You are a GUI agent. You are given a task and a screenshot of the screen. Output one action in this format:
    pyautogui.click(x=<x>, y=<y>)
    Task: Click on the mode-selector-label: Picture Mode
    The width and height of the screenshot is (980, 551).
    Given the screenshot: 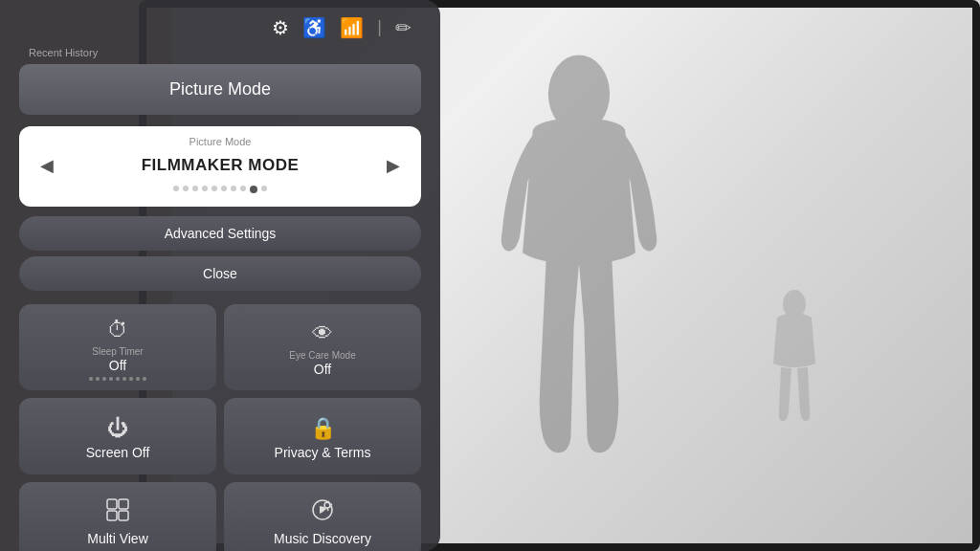 What is the action you would take?
    pyautogui.click(x=220, y=142)
    